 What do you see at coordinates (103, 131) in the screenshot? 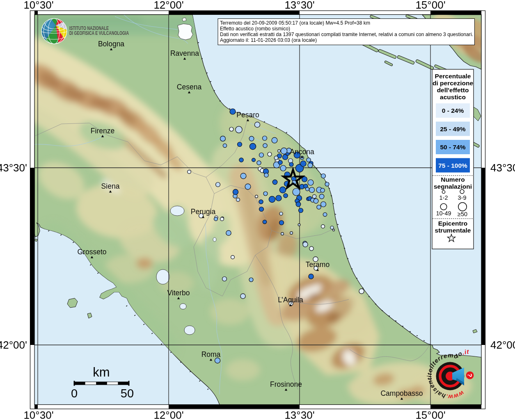
I see `svg-text: Firenze` at bounding box center [103, 131].